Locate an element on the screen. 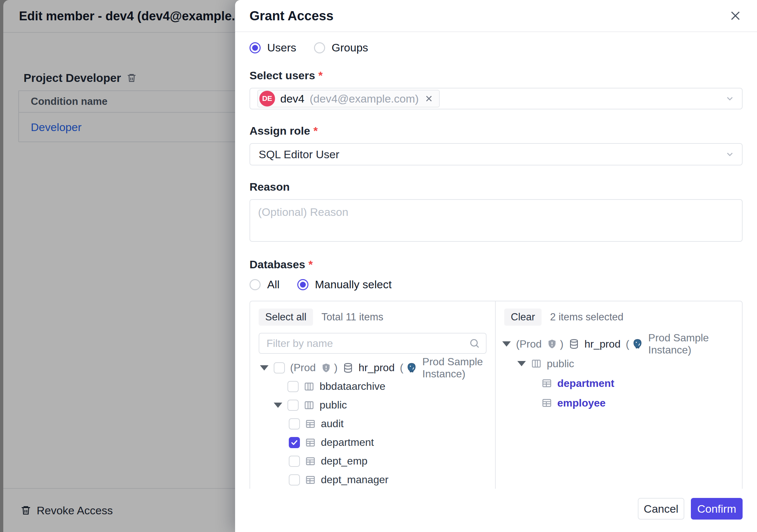 The image size is (757, 532). radio-all: All is located at coordinates (264, 284).